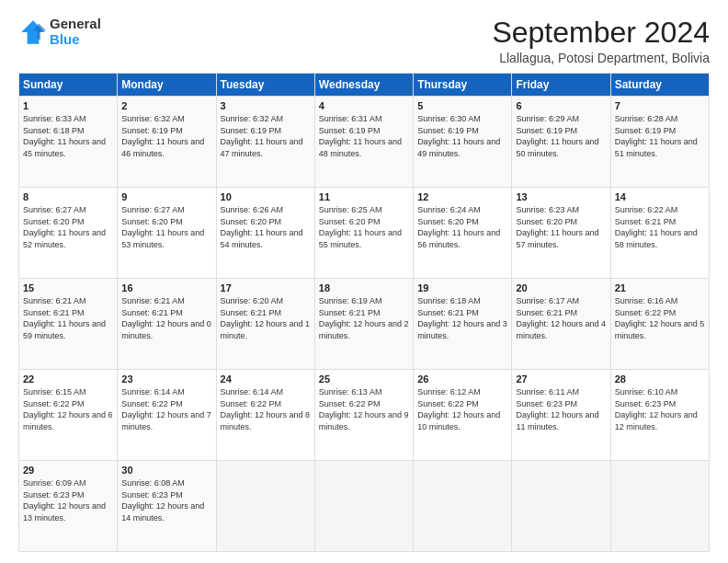 The image size is (728, 563). What do you see at coordinates (364, 40) in the screenshot?
I see `header: General Blue September 2024 Llallagua, P…` at bounding box center [364, 40].